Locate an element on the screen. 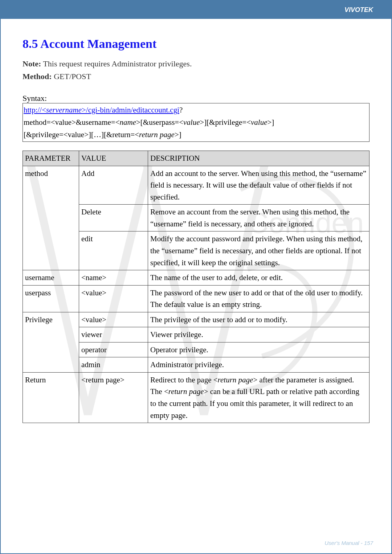 The height and width of the screenshot is (554, 392). cell-value: viewer is located at coordinates (114, 335).